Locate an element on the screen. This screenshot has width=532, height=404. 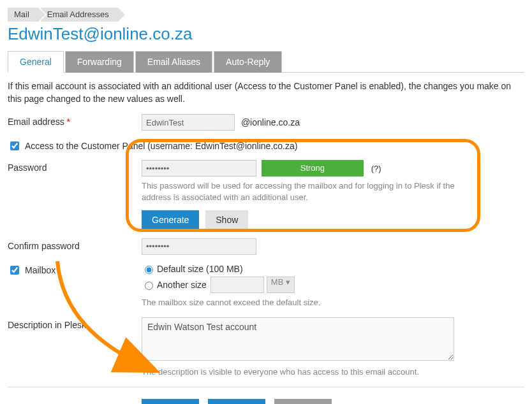
show-button: Show is located at coordinates (227, 220).